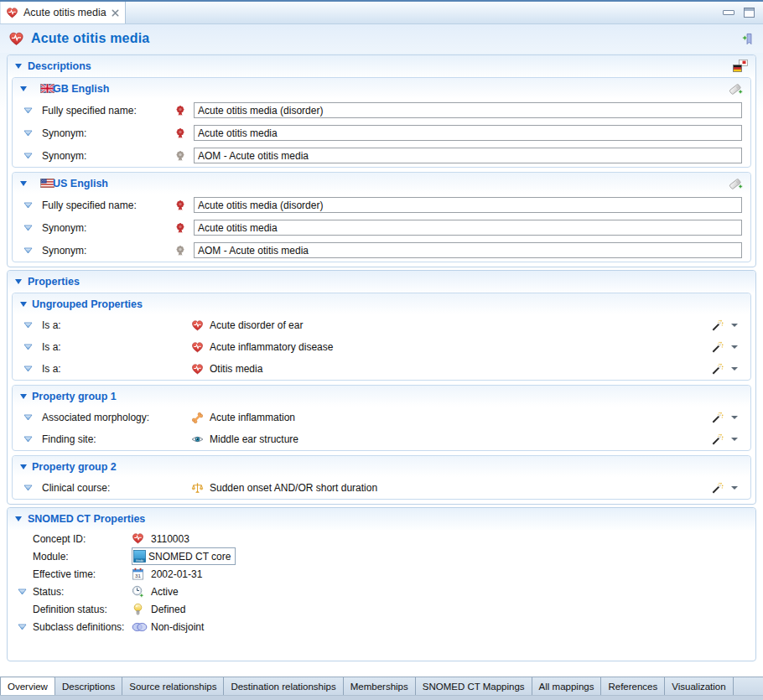 Image resolution: width=763 pixels, height=700 pixels. What do you see at coordinates (633, 686) in the screenshot?
I see `tab-references: References` at bounding box center [633, 686].